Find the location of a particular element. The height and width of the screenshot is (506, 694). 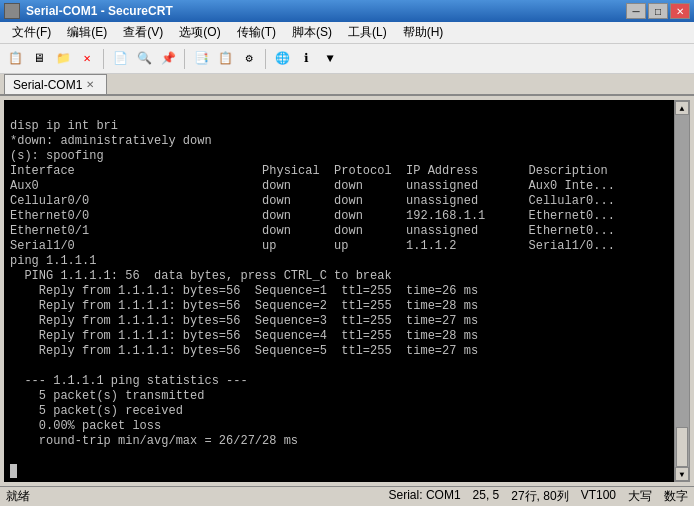

toolbar-btn-8: 📑 is located at coordinates (201, 59).